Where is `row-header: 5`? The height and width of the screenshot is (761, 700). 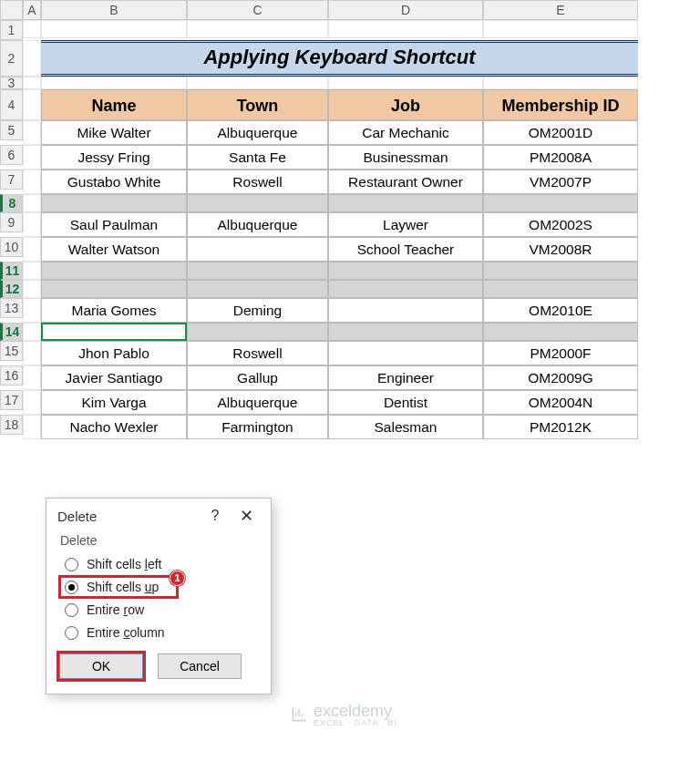 row-header: 5 is located at coordinates (11, 130).